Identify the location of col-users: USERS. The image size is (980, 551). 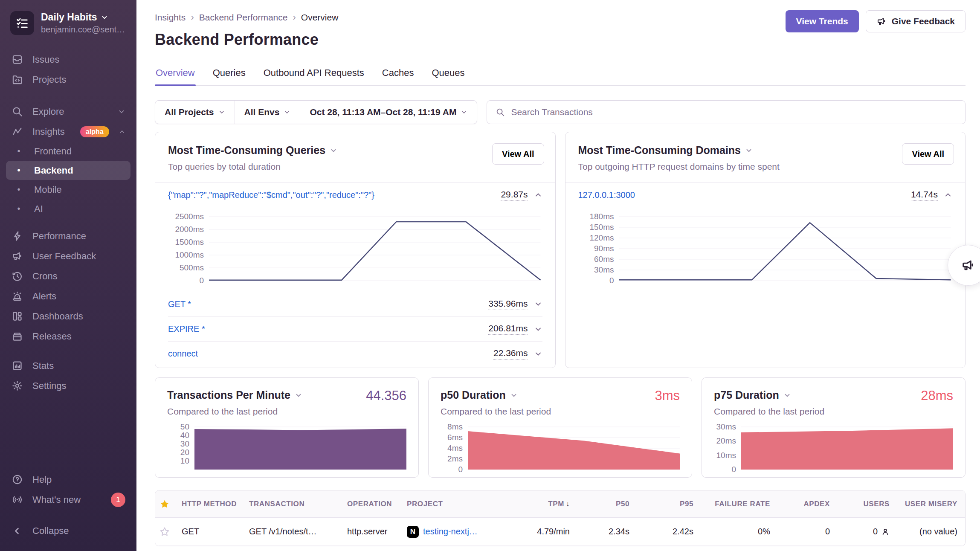
(867, 504).